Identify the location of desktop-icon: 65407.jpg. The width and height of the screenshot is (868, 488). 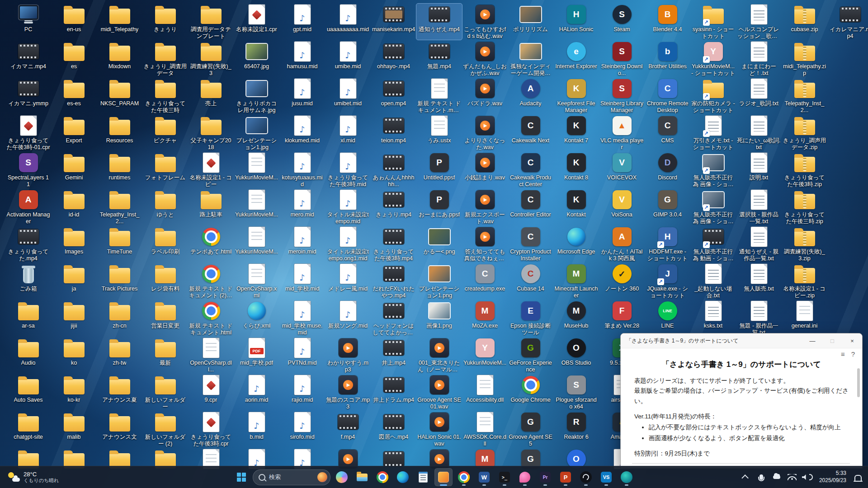
(257, 59).